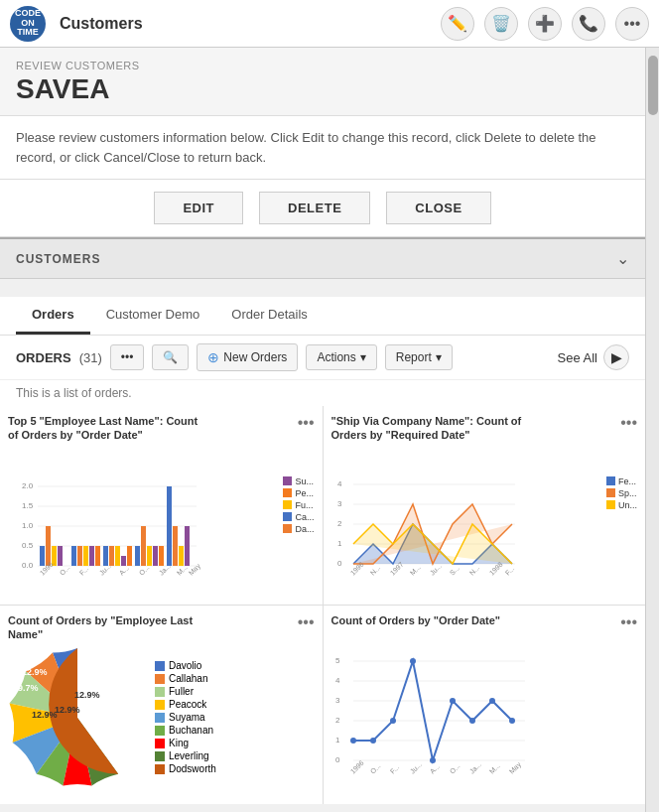  Describe the element at coordinates (315, 208) in the screenshot. I see `delete-button: DELETE` at that location.